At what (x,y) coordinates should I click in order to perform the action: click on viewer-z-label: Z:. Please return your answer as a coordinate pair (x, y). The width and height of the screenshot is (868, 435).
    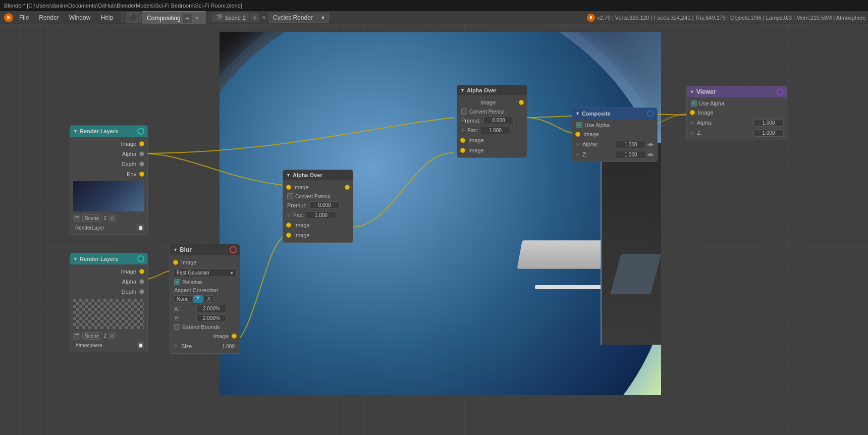
    Looking at the image, I should click on (724, 133).